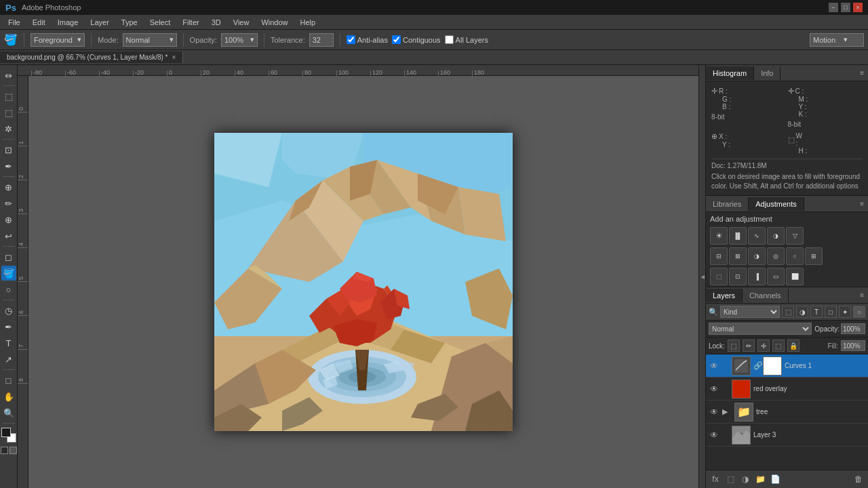 The height and width of the screenshot is (488, 868). What do you see at coordinates (396, 39) in the screenshot?
I see `contiguous-check` at bounding box center [396, 39].